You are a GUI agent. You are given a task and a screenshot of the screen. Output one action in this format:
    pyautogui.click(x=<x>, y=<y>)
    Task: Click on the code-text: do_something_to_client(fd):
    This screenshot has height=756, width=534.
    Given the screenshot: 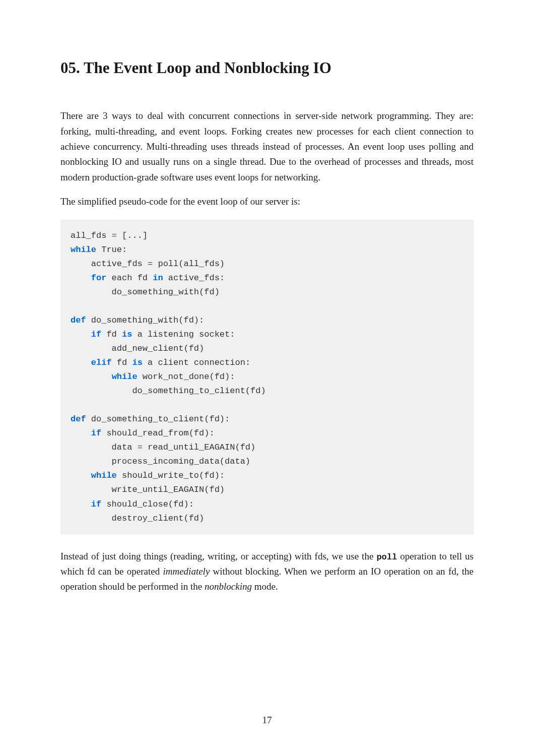 What is the action you would take?
    pyautogui.click(x=158, y=419)
    